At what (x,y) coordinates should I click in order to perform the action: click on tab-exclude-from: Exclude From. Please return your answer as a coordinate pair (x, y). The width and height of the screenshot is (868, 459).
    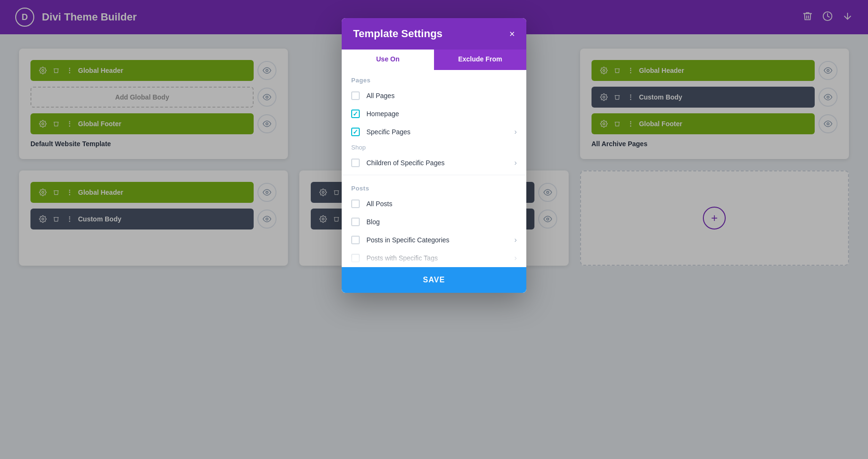
    Looking at the image, I should click on (480, 60).